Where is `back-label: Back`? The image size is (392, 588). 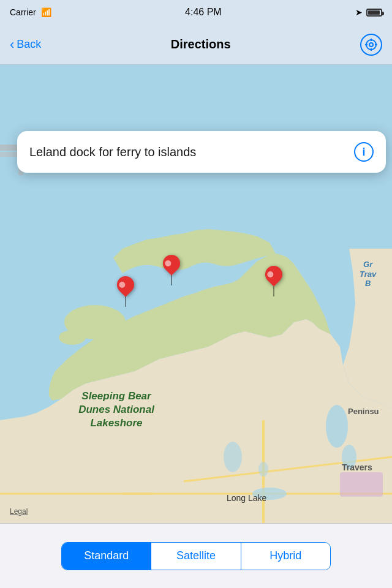
back-label: Back is located at coordinates (29, 44).